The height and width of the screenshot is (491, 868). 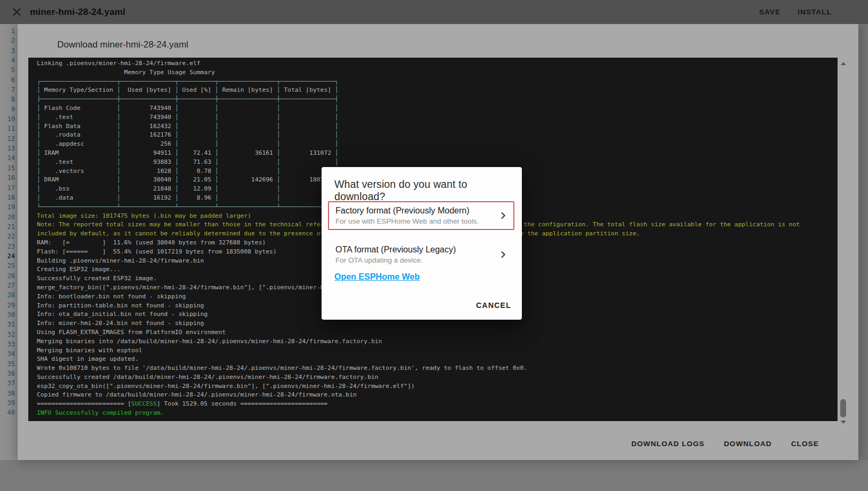 What do you see at coordinates (7, 266) in the screenshot?
I see `line-number: 25` at bounding box center [7, 266].